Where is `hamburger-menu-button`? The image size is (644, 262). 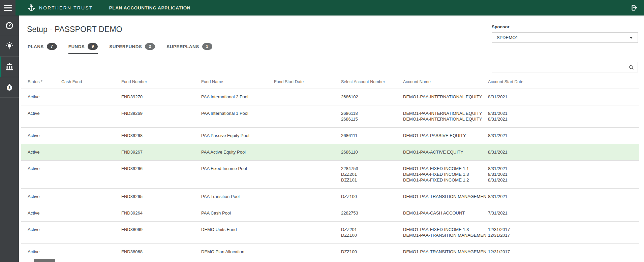 hamburger-menu-button is located at coordinates (8, 8).